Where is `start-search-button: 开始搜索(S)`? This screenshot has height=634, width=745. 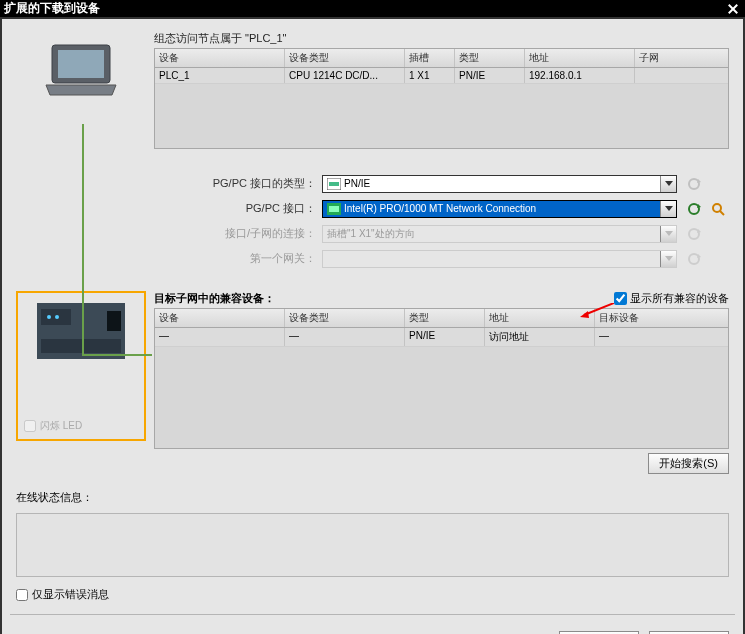 start-search-button: 开始搜索(S) is located at coordinates (688, 464).